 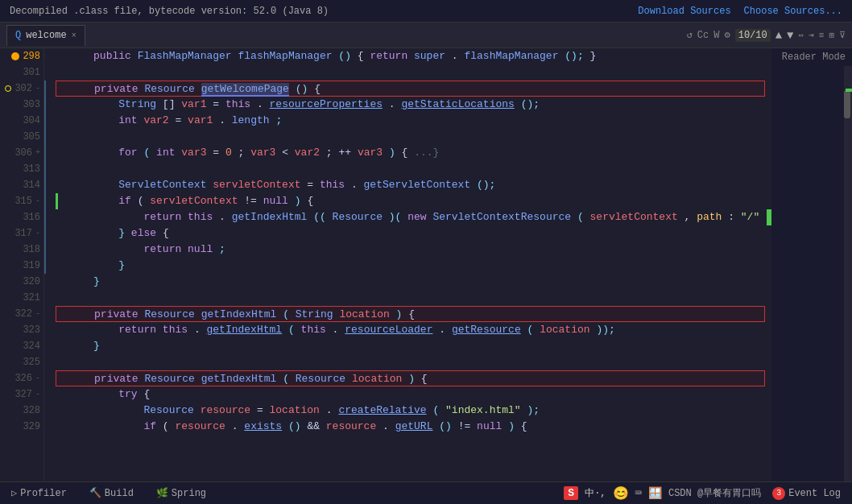 I want to click on csdn-badge: S, so click(x=571, y=493).